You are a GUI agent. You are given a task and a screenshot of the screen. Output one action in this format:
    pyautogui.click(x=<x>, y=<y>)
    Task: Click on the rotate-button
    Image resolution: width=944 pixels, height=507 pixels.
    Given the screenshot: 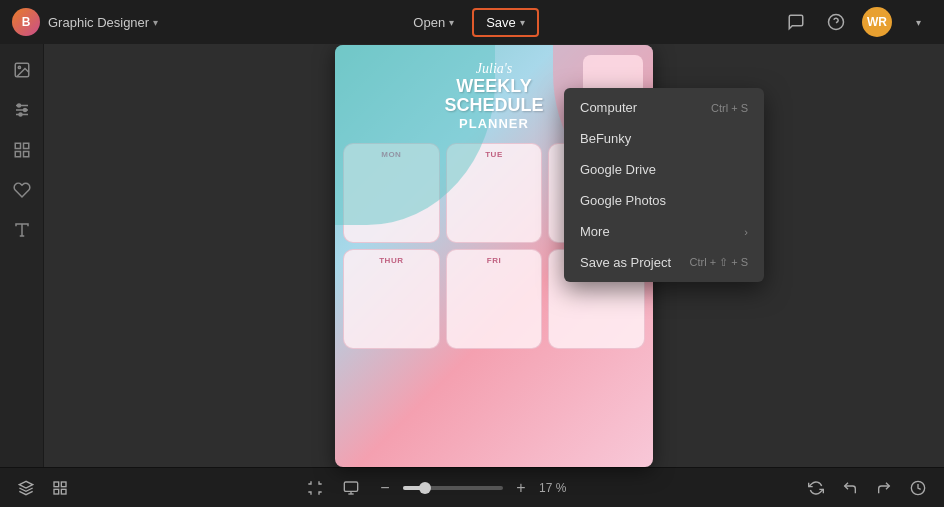 What is the action you would take?
    pyautogui.click(x=816, y=488)
    